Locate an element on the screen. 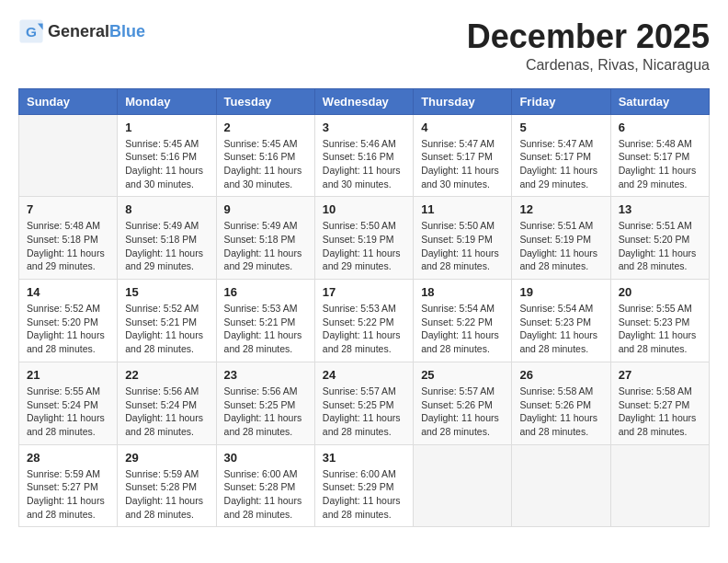  col-tuesday: Tuesday is located at coordinates (265, 101).